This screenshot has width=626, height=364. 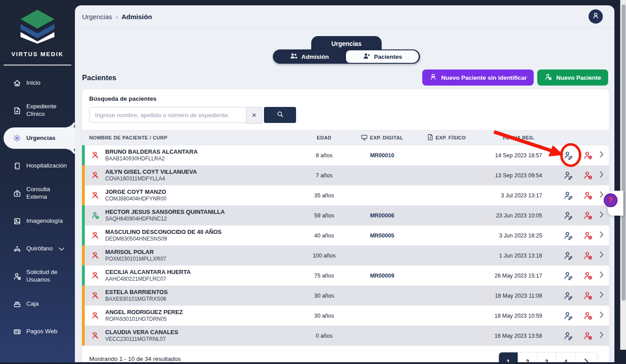 I want to click on registration-date: 13 Sep 2023 09:54, so click(x=520, y=176).